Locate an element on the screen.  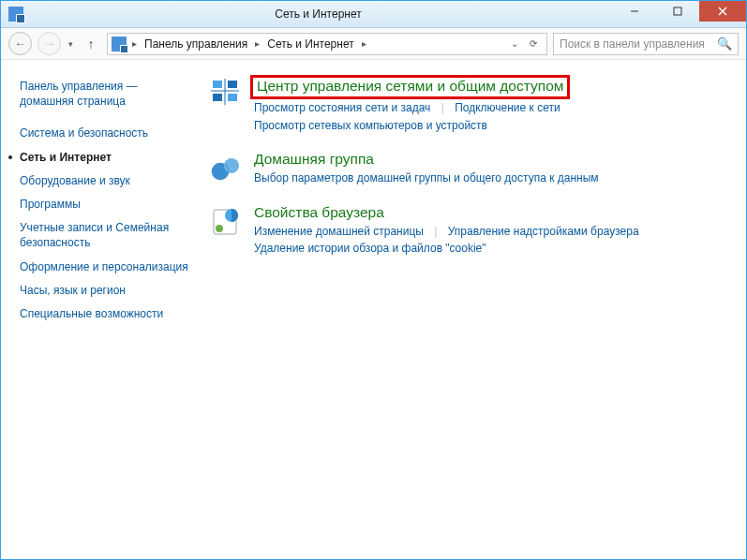
close-button is located at coordinates (723, 11).